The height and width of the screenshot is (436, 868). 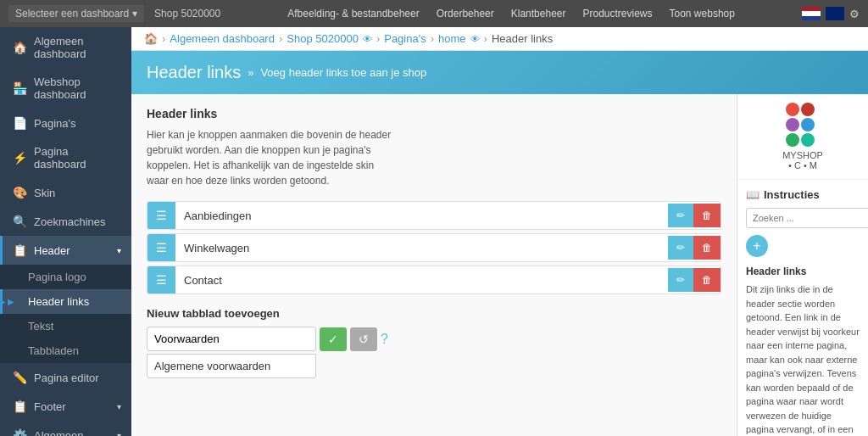 I want to click on breadcrumb: 🏠 › Algemeen dashboard › Shop 5020000 👁 …, so click(x=500, y=39).